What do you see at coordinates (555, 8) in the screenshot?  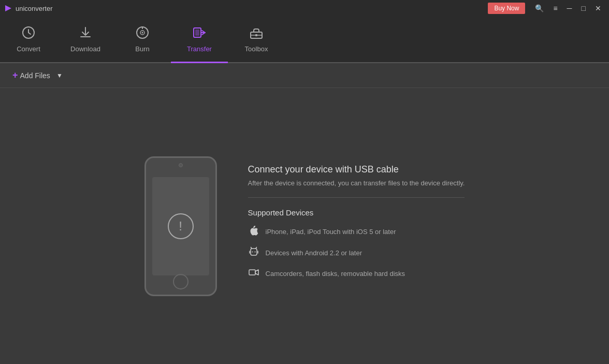 I see `menu-button: ≡` at bounding box center [555, 8].